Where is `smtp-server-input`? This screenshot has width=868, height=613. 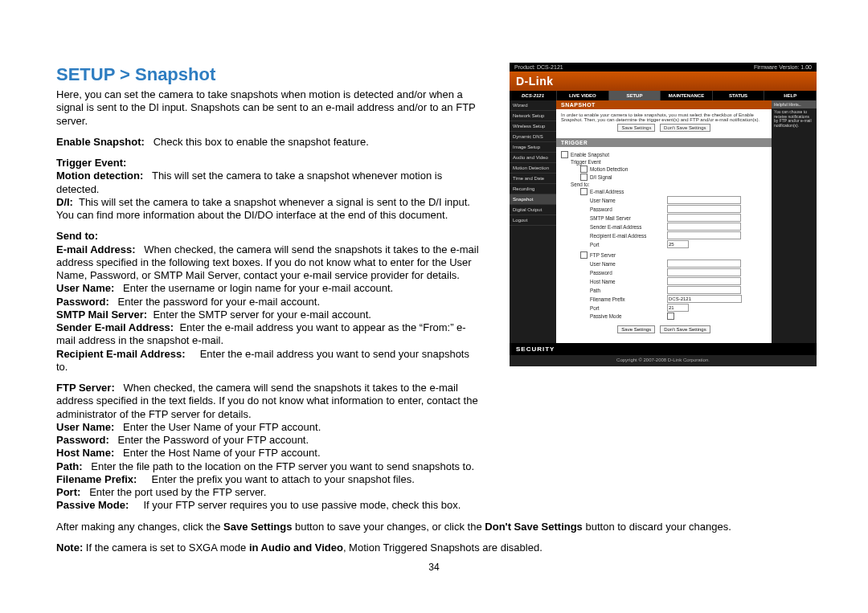 smtp-server-input is located at coordinates (704, 218).